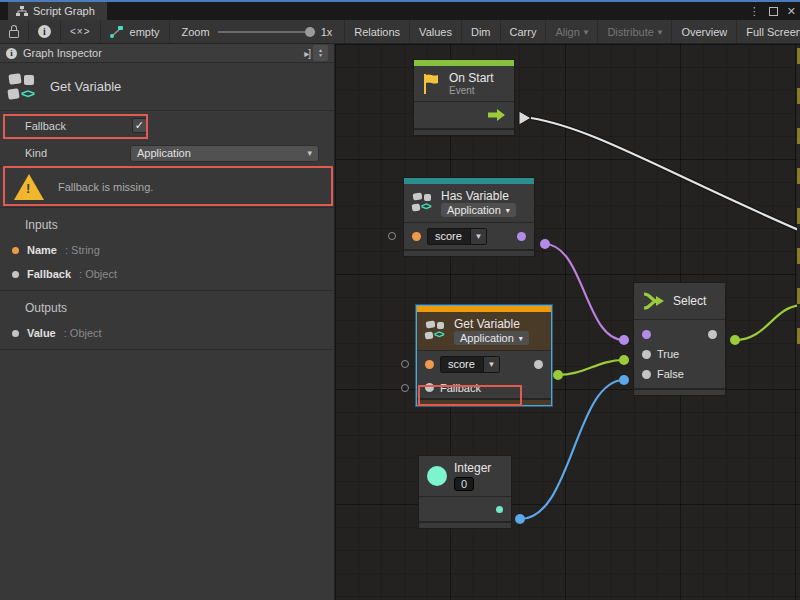 The image size is (800, 600). I want to click on fallback-port-label: Fallback, so click(460, 388).